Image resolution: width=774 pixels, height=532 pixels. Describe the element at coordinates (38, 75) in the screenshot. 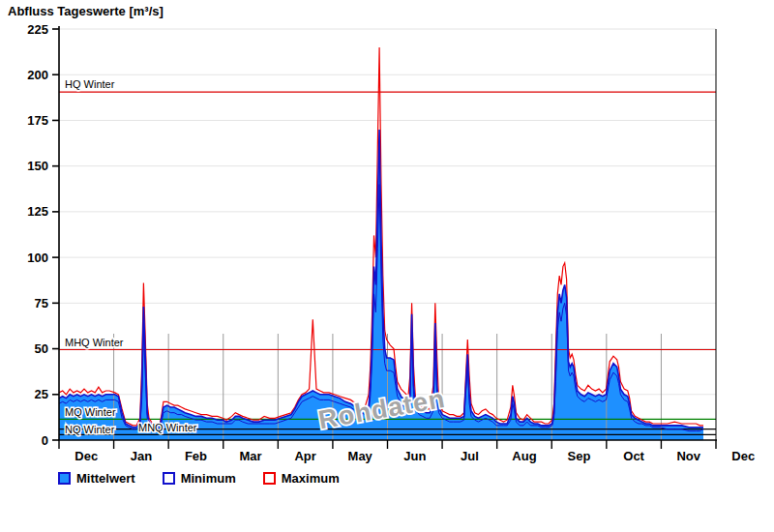

I see `y-tick-label: 200` at that location.